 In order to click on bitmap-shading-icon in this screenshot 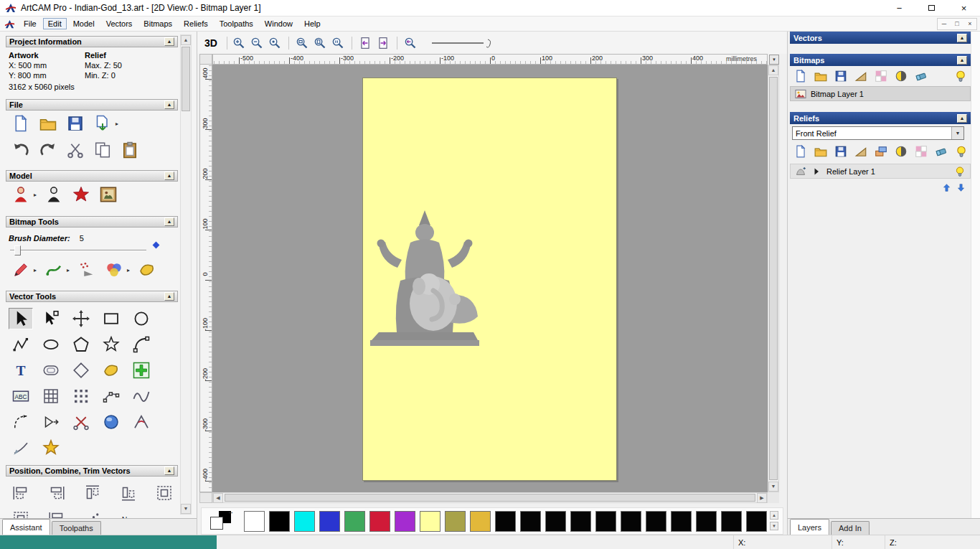, I will do `click(861, 76)`.